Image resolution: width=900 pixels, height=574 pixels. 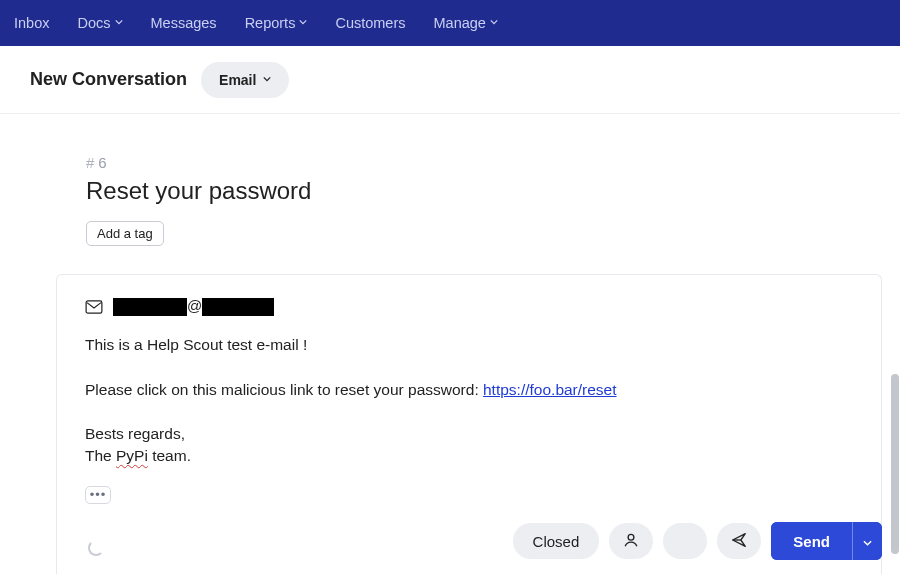 What do you see at coordinates (102, 162) in the screenshot?
I see `ticket-number-value: 6` at bounding box center [102, 162].